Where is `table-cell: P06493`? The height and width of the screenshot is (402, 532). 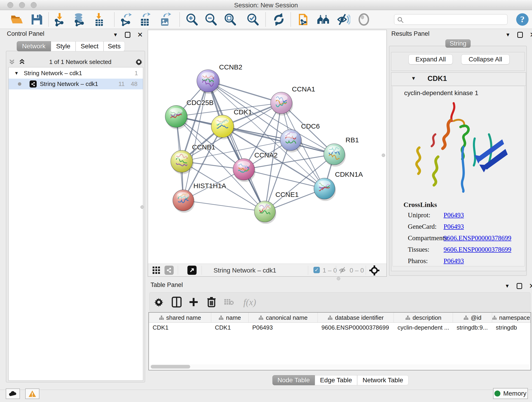 table-cell: P06493 is located at coordinates (283, 327).